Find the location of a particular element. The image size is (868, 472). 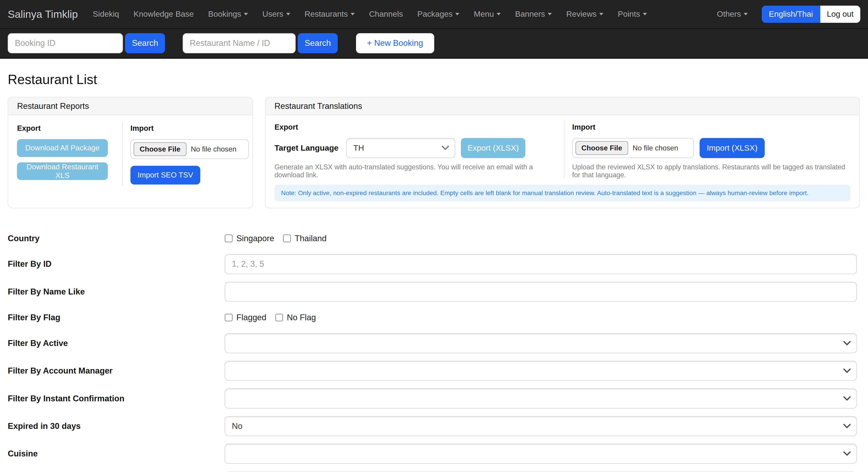

nav-item-banners: Banners is located at coordinates (533, 14).